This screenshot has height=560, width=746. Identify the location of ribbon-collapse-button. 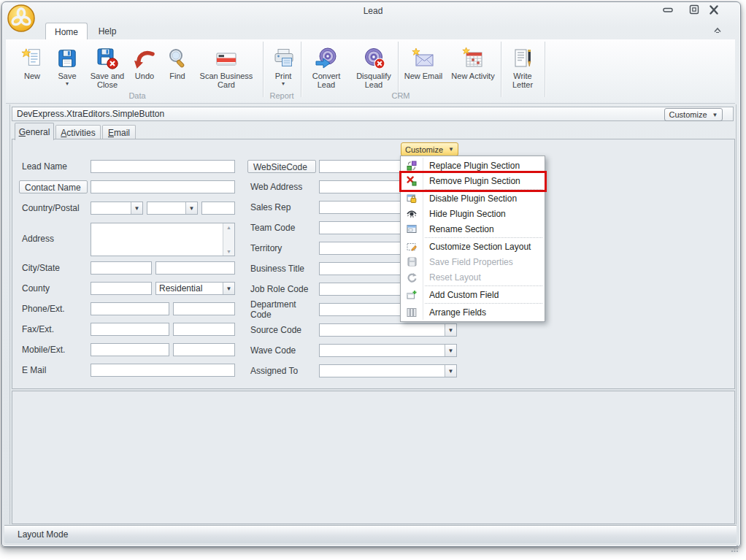
(718, 29).